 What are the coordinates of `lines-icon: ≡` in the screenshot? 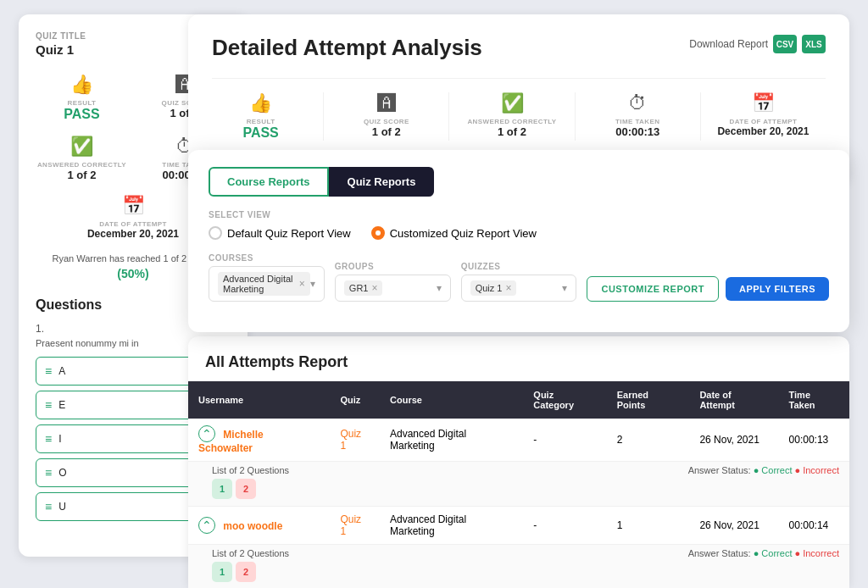 It's located at (48, 371).